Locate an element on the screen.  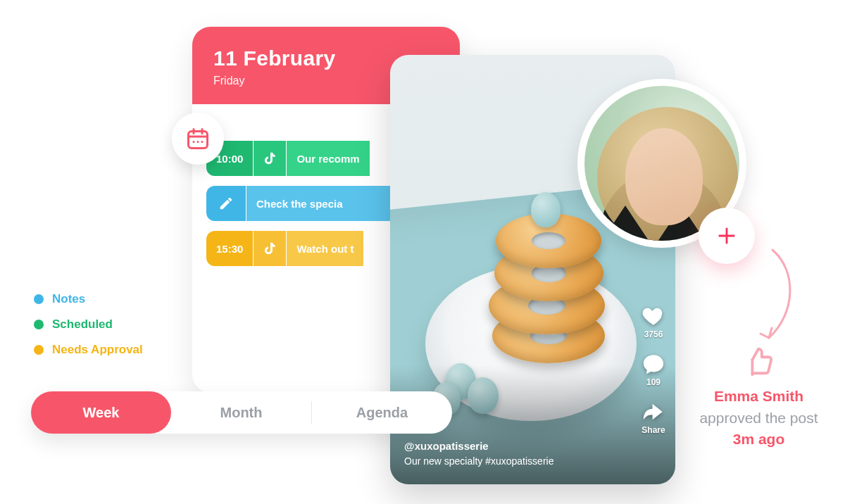
thumbs-up-icon is located at coordinates (759, 363).